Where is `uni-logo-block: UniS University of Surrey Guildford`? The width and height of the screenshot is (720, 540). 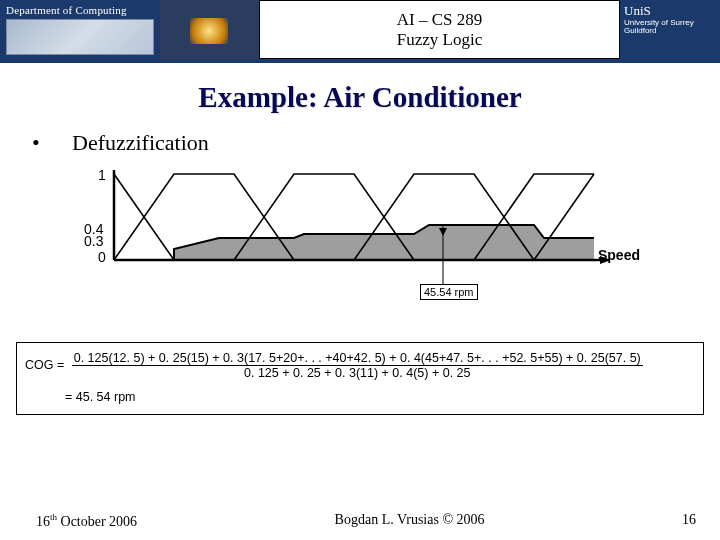 uni-logo-block: UniS University of Surrey Guildford is located at coordinates (670, 30).